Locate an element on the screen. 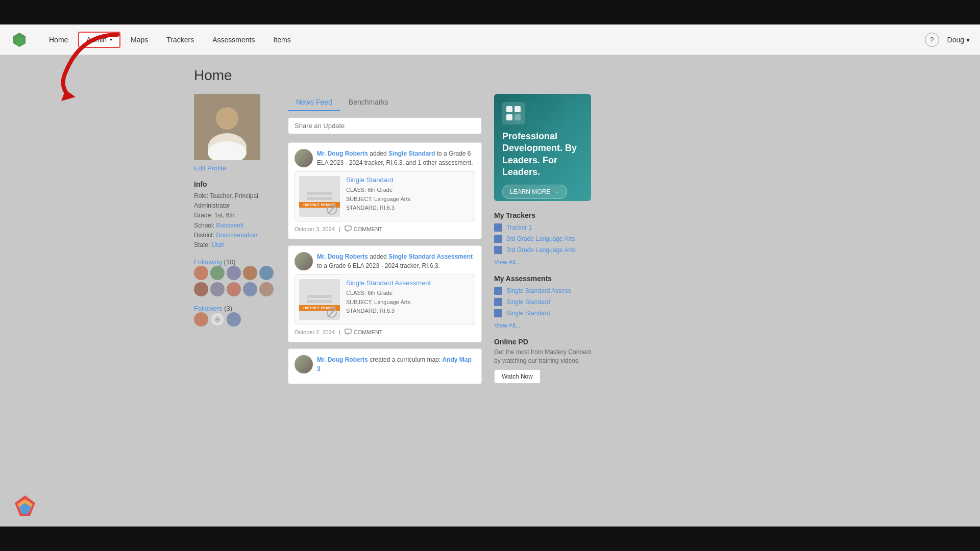  following-title: Following (10) is located at coordinates (235, 262).